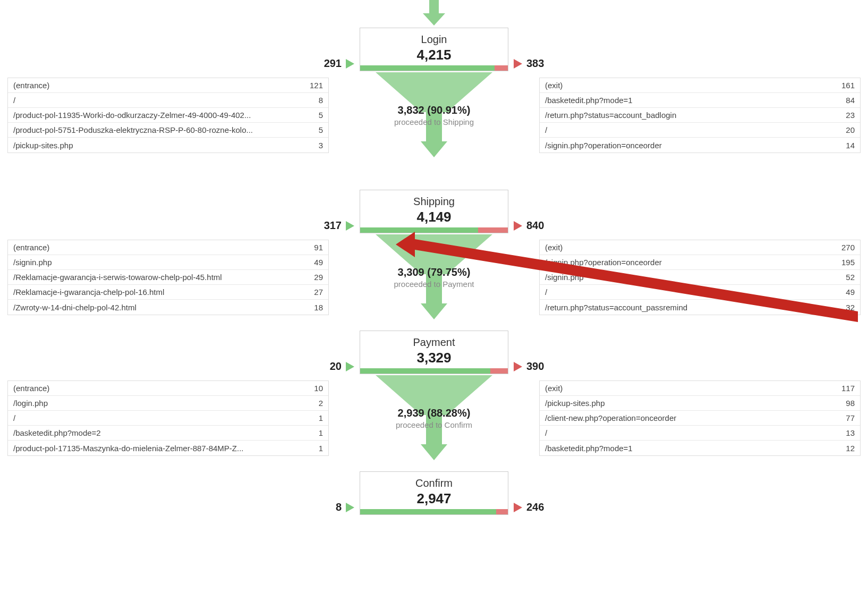  What do you see at coordinates (700, 86) in the screenshot?
I see `table-row: (exit)161` at bounding box center [700, 86].